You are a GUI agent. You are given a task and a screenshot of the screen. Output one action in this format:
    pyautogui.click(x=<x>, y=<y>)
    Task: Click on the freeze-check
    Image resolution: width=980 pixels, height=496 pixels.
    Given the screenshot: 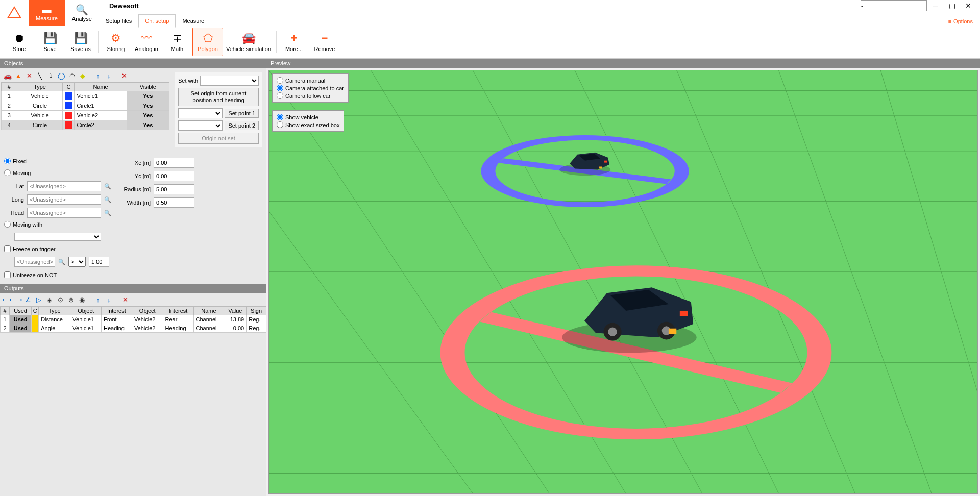 What is the action you would take?
    pyautogui.click(x=7, y=249)
    